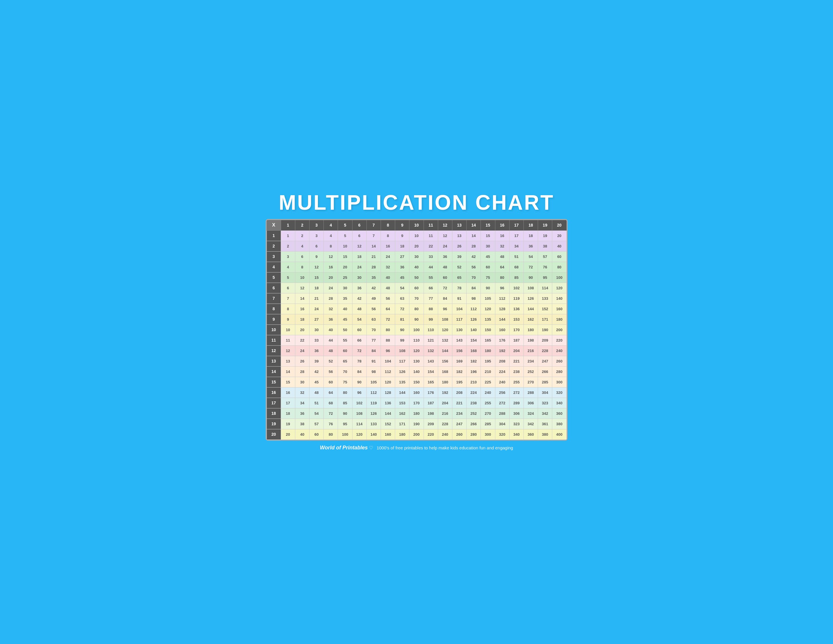 Image resolution: width=833 pixels, height=644 pixels. Describe the element at coordinates (559, 382) in the screenshot. I see `cell-15-20: 300` at that location.